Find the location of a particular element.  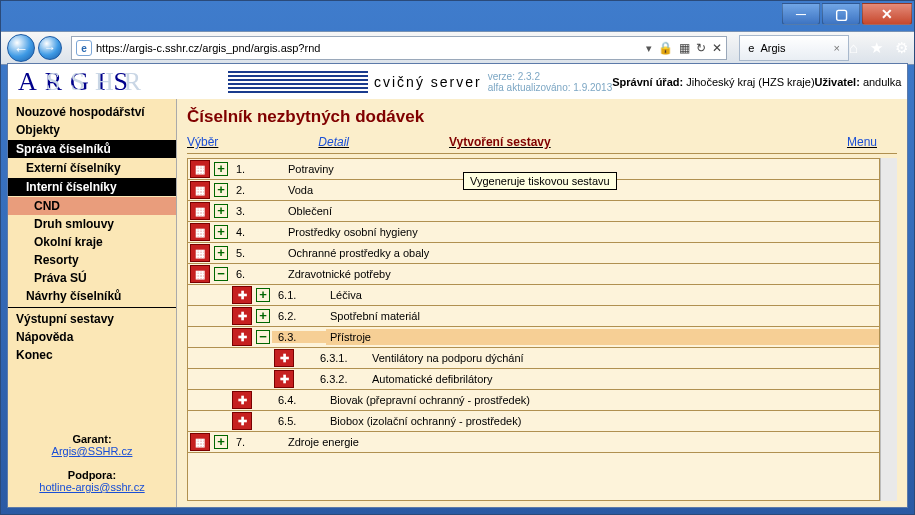

sidebar-item: Správa číselníků is located at coordinates (92, 149).